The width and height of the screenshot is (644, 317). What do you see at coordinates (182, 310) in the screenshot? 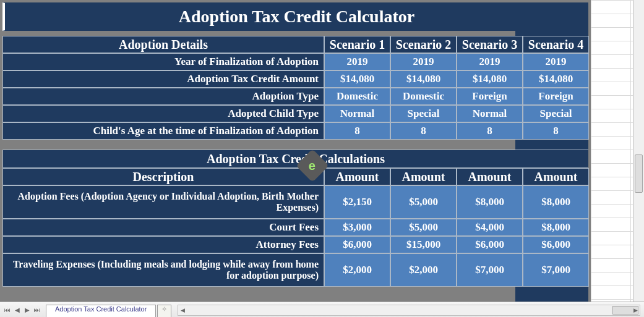
I see `hscroll-left-arrow-icon: ◀` at bounding box center [182, 310].